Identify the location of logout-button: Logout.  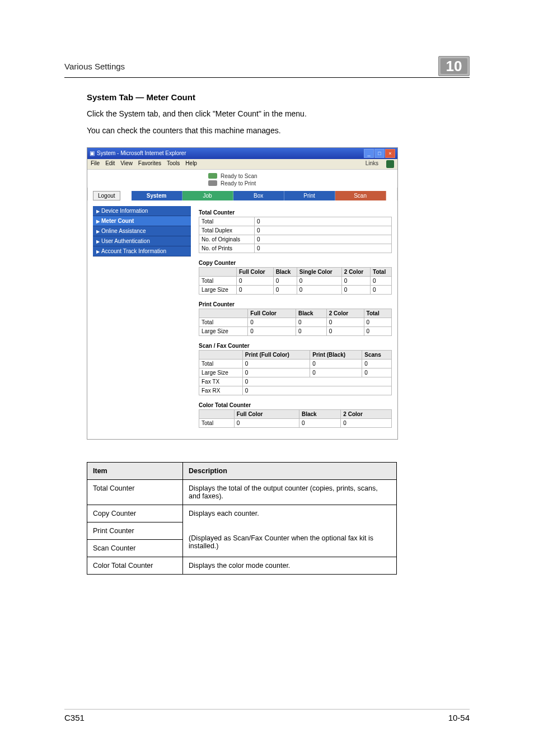
(106, 196).